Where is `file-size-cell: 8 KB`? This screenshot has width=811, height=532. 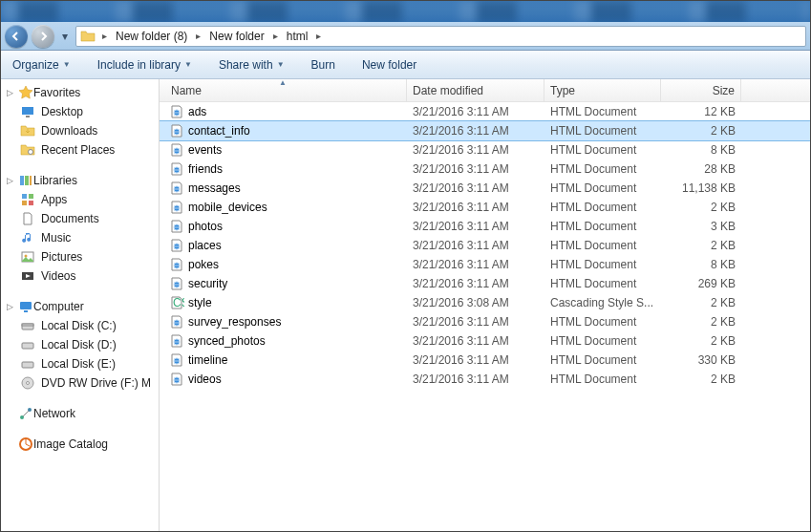 file-size-cell: 8 KB is located at coordinates (701, 265).